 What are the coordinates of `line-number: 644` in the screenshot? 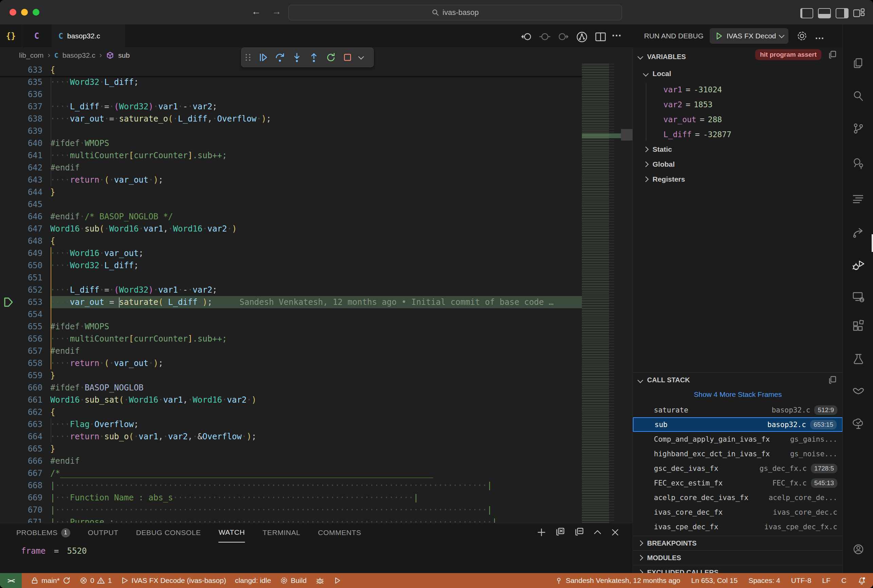 It's located at (21, 192).